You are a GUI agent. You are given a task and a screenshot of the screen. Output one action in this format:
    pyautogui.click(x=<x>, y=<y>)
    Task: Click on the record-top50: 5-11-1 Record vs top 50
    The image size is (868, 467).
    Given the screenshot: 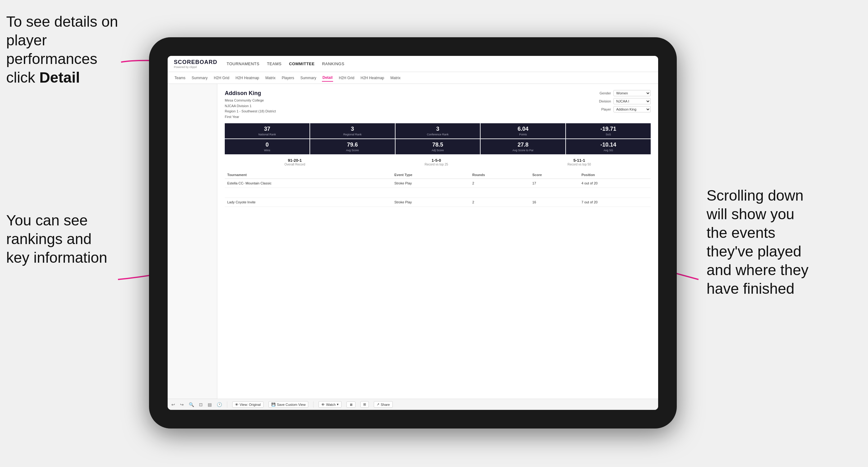 What is the action you would take?
    pyautogui.click(x=579, y=162)
    